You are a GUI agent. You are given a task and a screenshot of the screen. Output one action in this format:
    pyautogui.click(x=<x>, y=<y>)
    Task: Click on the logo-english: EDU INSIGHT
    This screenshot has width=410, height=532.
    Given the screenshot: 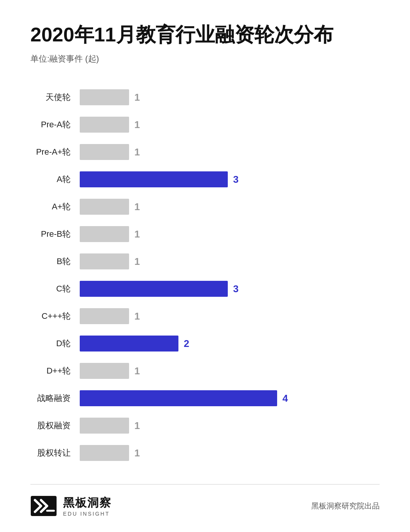 What is the action you would take?
    pyautogui.click(x=87, y=514)
    